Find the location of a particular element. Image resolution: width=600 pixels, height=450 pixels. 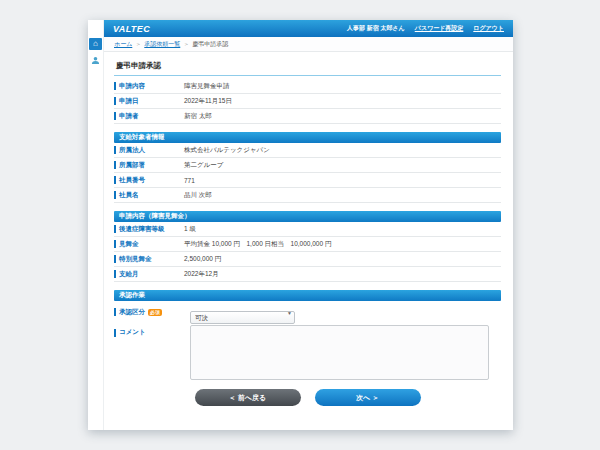

field-value: 第二グループ is located at coordinates (204, 166).